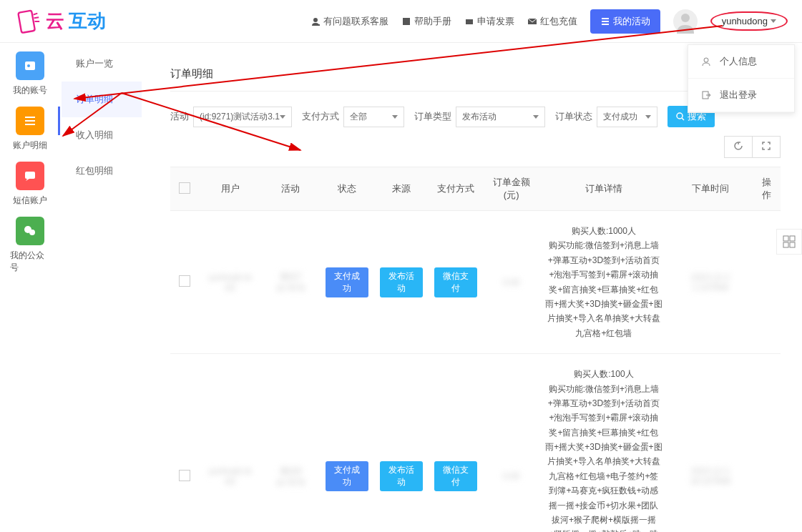 The image size is (802, 532). What do you see at coordinates (710, 282) in the screenshot?
I see `cell-time: 2023-12-2 1:107648` at bounding box center [710, 282].